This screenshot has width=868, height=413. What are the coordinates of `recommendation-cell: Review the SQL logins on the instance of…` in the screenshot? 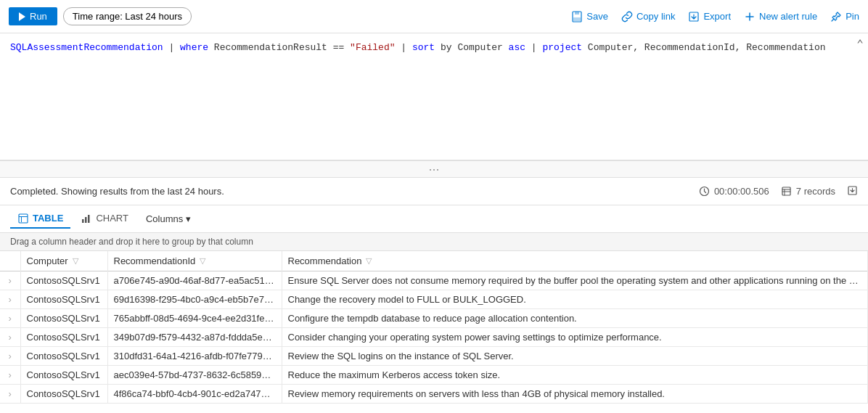 It's located at (575, 356).